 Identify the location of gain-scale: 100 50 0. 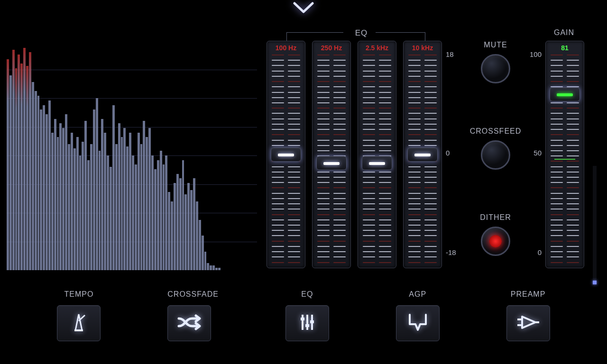
(534, 155).